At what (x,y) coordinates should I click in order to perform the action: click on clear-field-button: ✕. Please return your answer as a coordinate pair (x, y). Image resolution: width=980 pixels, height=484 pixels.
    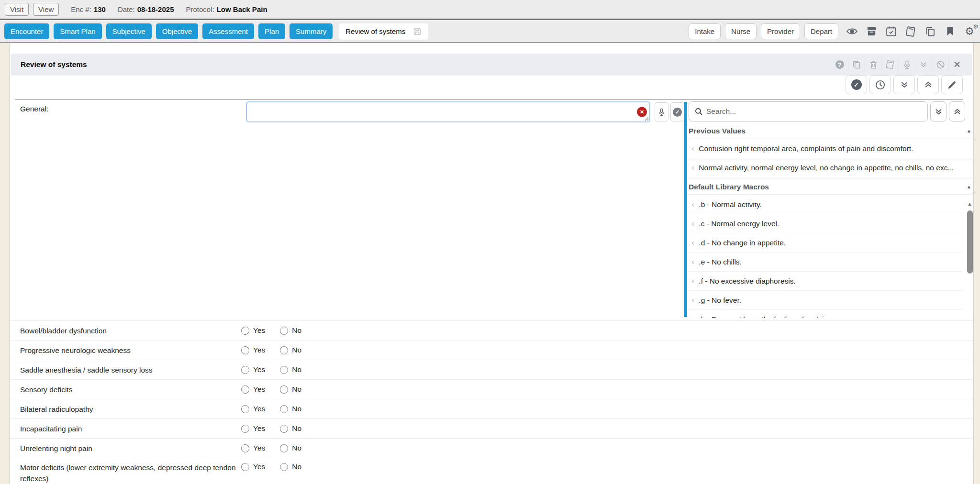
    Looking at the image, I should click on (642, 112).